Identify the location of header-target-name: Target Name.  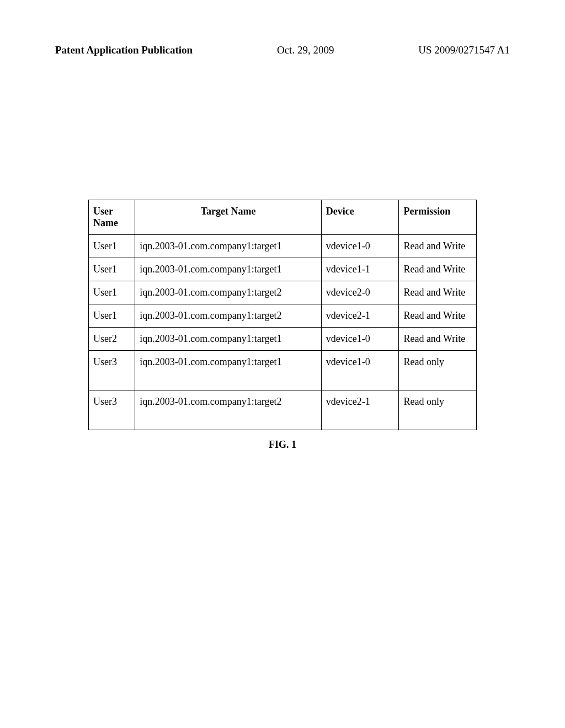
(228, 217).